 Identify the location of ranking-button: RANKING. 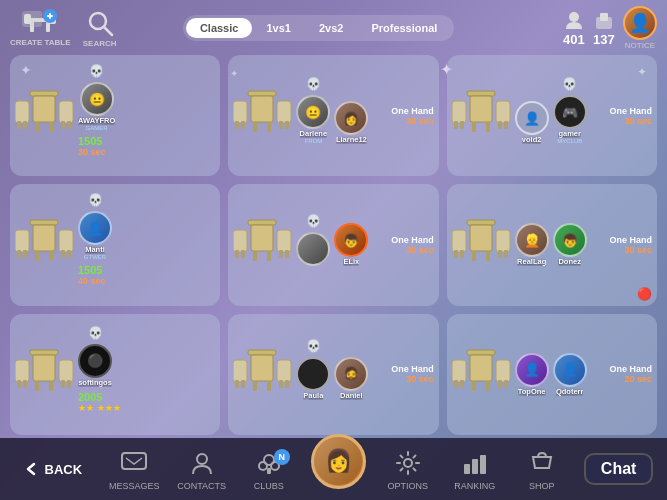
(475, 469).